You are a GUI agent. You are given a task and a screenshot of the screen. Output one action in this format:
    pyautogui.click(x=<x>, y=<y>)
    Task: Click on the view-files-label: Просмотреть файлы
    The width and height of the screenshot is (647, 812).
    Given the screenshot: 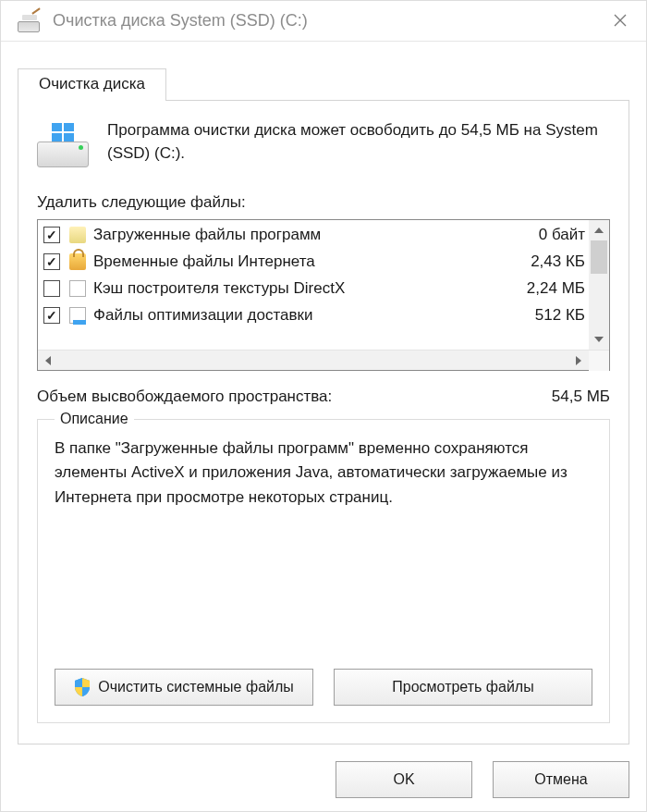 What is the action you would take?
    pyautogui.click(x=462, y=687)
    